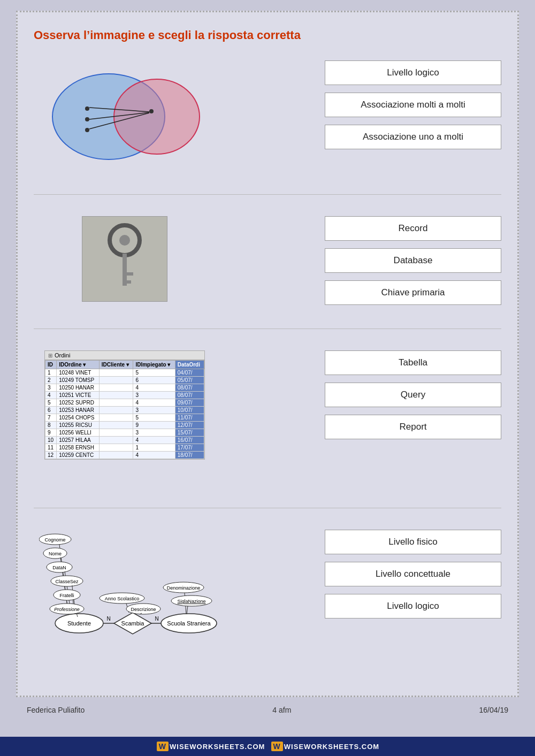 The image size is (535, 756). Describe the element at coordinates (59, 568) in the screenshot. I see `svg-text: DataN` at that location.